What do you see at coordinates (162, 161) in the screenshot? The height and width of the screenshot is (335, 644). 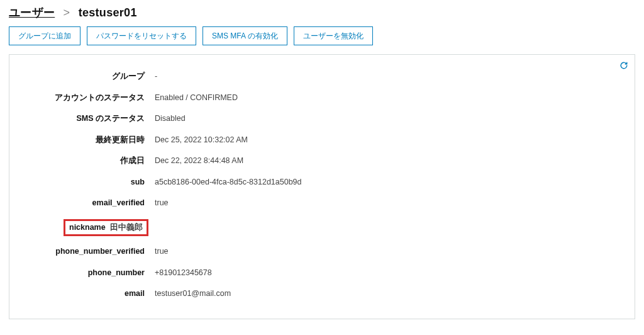 I see `attr-row-created-at: 作成日 Dec 22, 2022 8:44:48 AM` at bounding box center [162, 161].